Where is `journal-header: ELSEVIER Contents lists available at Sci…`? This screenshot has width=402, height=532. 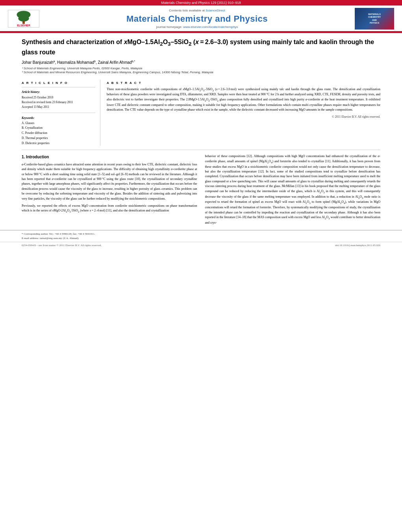 journal-header: ELSEVIER Contents lists available at Sci… is located at coordinates (201, 19).